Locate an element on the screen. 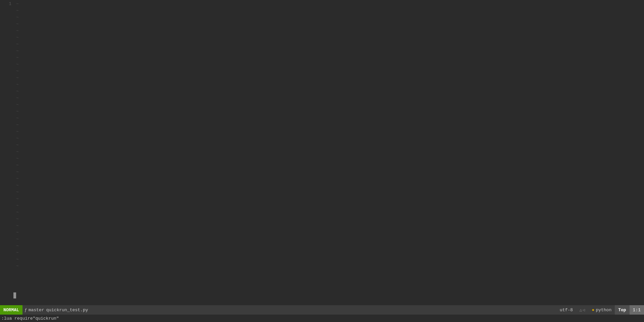 The image size is (644, 322). filetype-label: python is located at coordinates (604, 310).